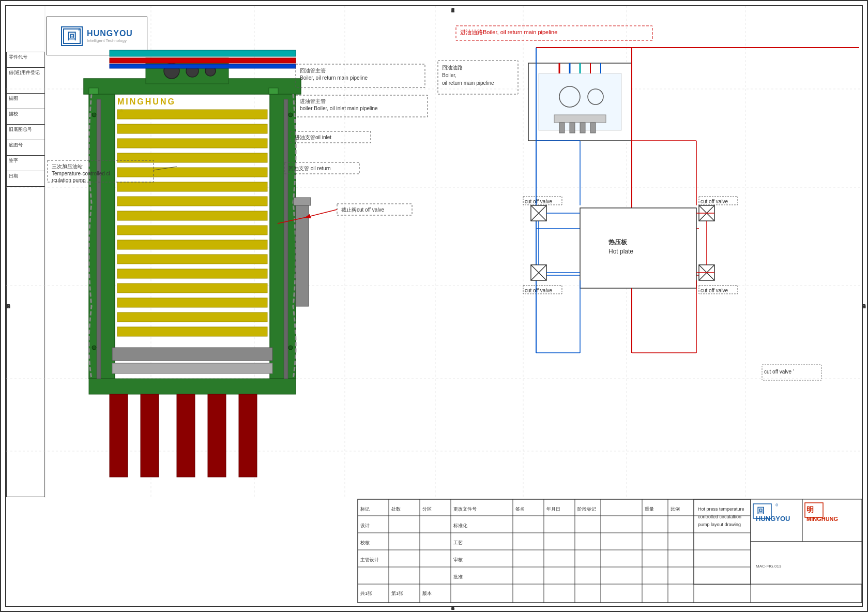 The image size is (868, 612). Describe the element at coordinates (468, 83) in the screenshot. I see `svg-text: oil return main pipeline` at that location.